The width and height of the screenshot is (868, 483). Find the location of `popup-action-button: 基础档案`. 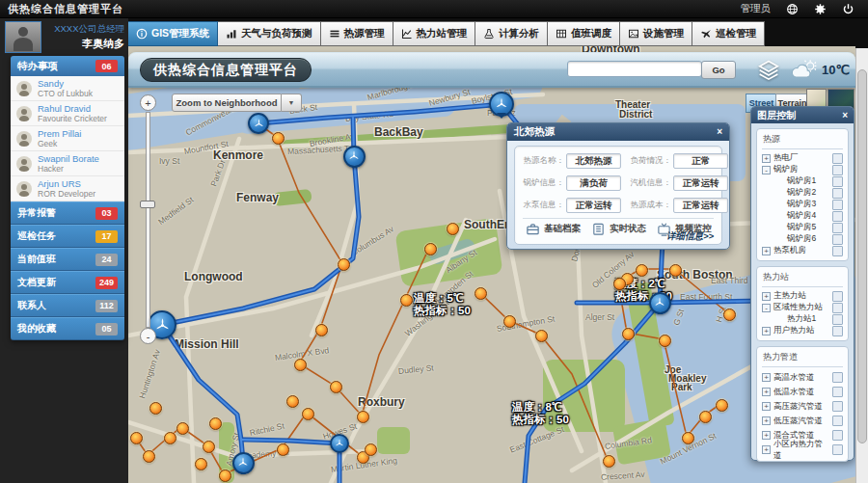

popup-action-button: 基础档案 is located at coordinates (553, 229).